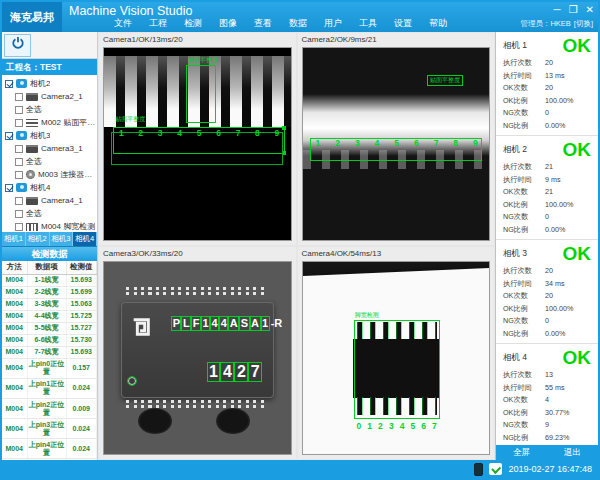  I want to click on camera1-panel: Camera1/OK/13ms/20 贴面平整度 贴面平整度 123456789, so click(198, 139).